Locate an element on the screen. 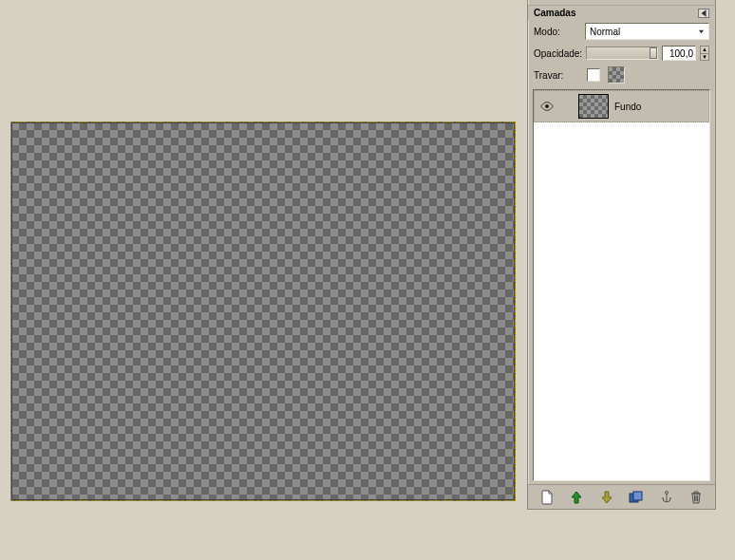  arrow-down-icon is located at coordinates (607, 497).